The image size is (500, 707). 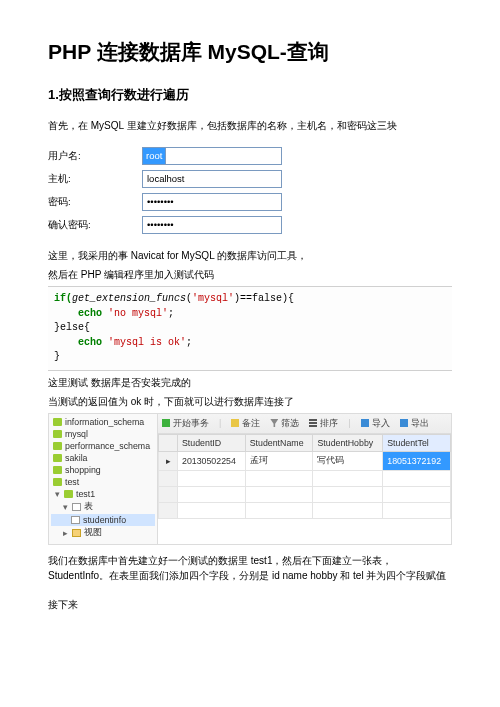 I want to click on after-form-line2: 然后在 PHP 编辑程序里加入测试代码, so click(x=250, y=274).